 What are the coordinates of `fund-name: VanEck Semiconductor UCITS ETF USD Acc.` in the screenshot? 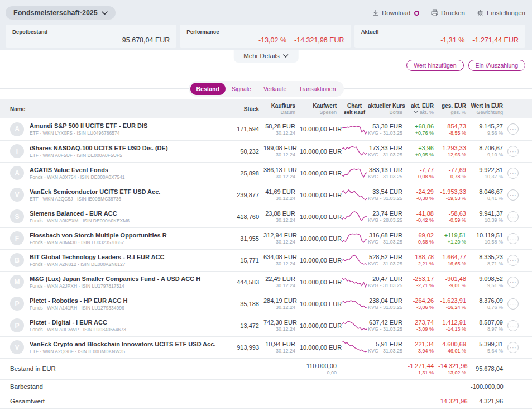 It's located at (95, 192).